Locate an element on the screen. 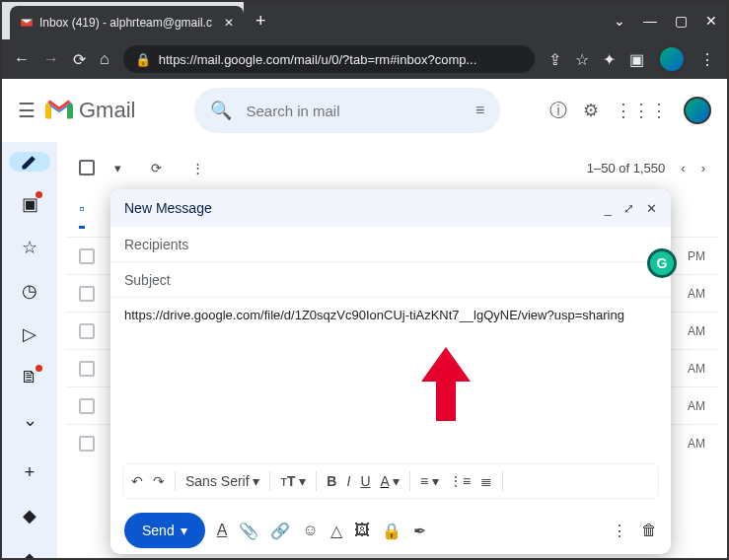 This screenshot has width=729, height=560. home-icon: ⌂ is located at coordinates (105, 59).